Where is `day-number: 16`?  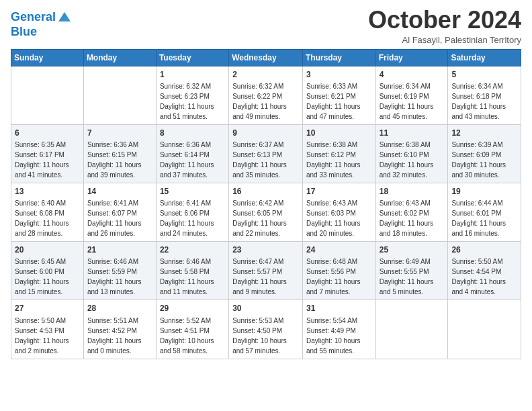
day-number: 16 is located at coordinates (266, 191).